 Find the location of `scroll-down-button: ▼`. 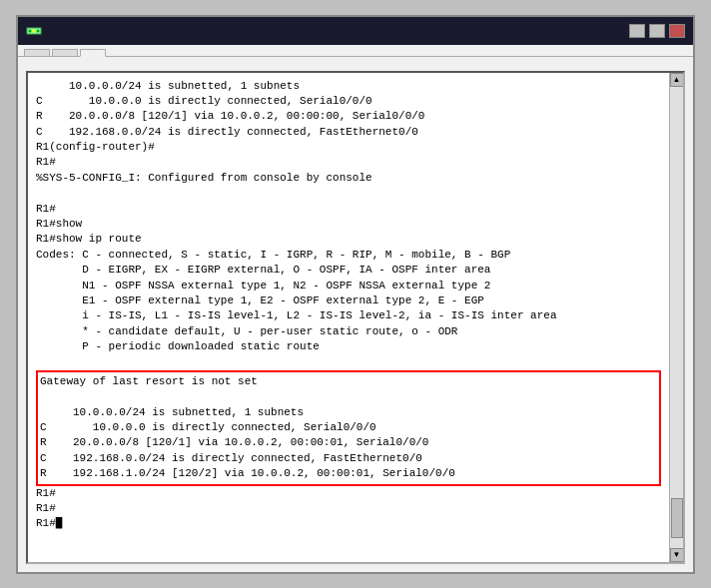

scroll-down-button: ▼ is located at coordinates (677, 555).